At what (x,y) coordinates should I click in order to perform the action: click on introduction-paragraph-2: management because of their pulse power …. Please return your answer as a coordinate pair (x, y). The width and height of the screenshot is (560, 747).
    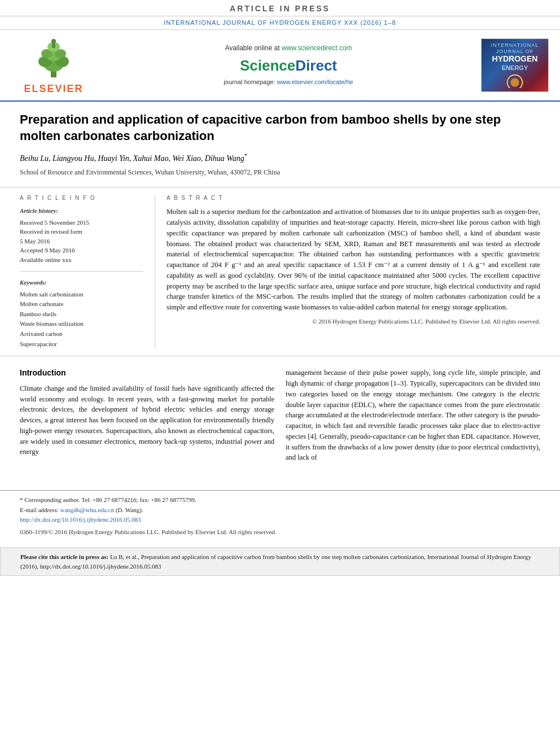
    Looking at the image, I should click on (413, 416).